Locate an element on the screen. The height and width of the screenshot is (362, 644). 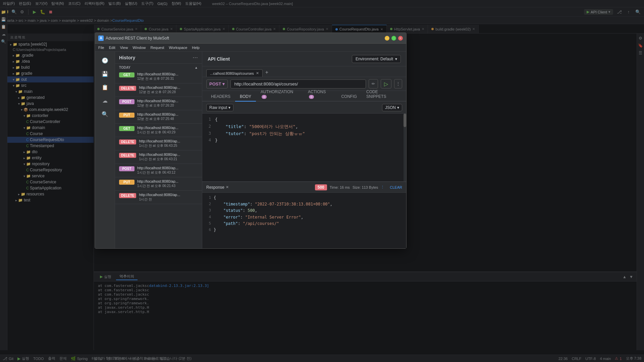
modal-menu-request: Request is located at coordinates (157, 48).